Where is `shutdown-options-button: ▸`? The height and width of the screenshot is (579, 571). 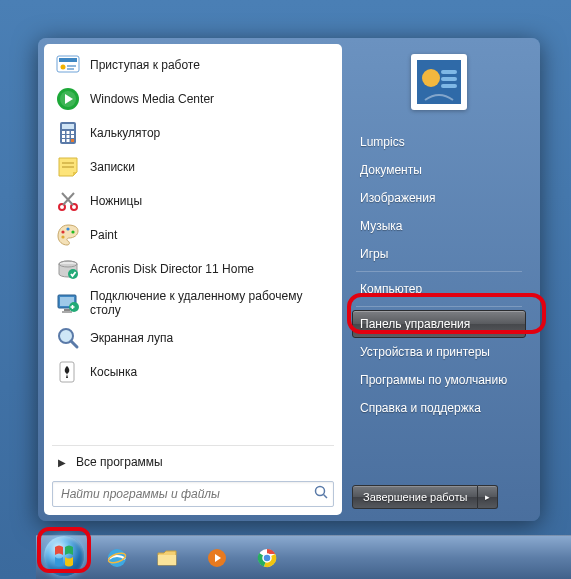
shutdown-options-button: ▸ is located at coordinates (488, 497).